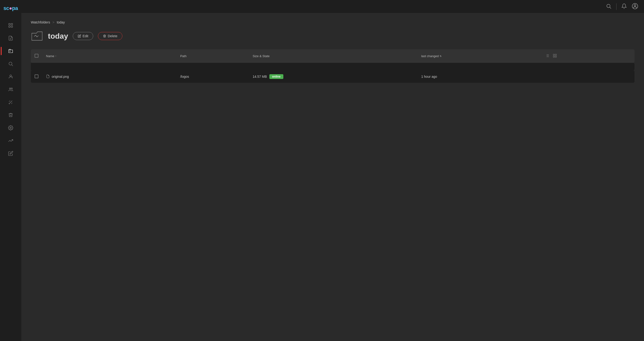 This screenshot has width=644, height=341. I want to click on file-path: /logos, so click(184, 76).